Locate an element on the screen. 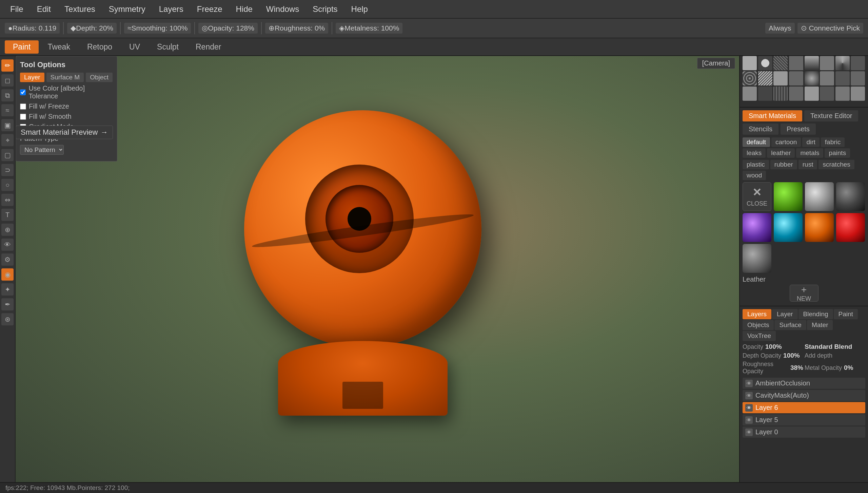  pattern-select: No Pattern is located at coordinates (42, 150).